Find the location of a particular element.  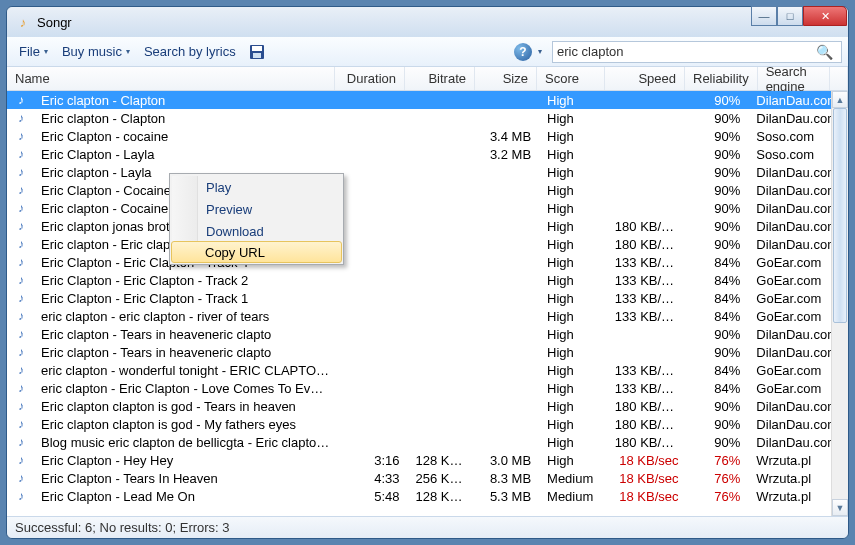

context-menu-copy-url: Copy URL is located at coordinates (256, 252).